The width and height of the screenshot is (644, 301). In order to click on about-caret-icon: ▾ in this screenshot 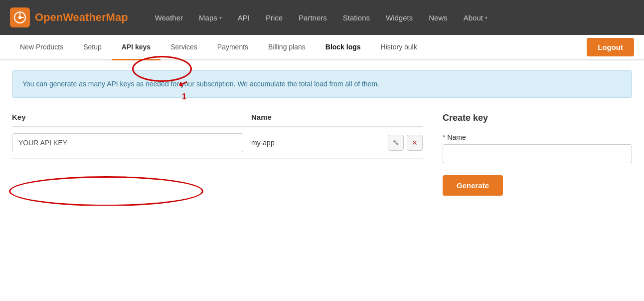, I will do `click(486, 18)`.